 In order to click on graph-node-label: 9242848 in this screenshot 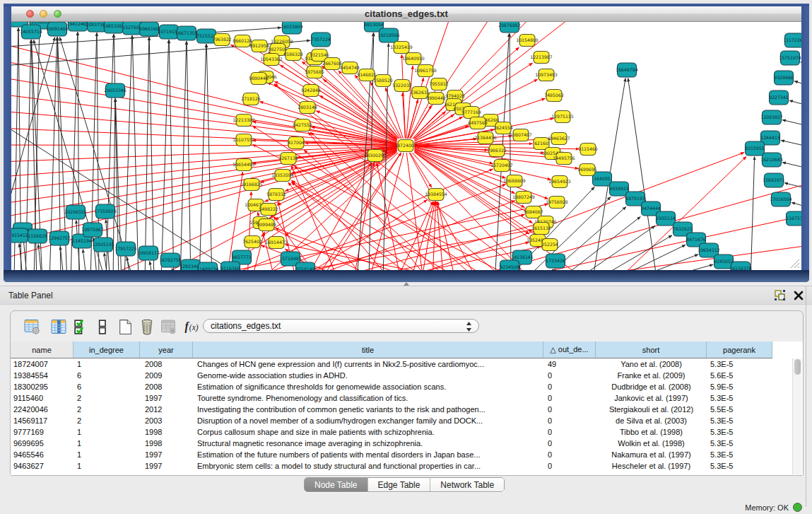, I will do `click(311, 90)`.